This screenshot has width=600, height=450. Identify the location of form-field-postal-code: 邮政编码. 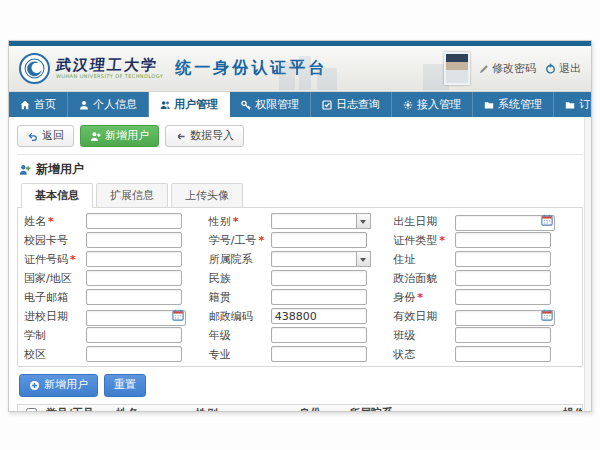
(300, 316).